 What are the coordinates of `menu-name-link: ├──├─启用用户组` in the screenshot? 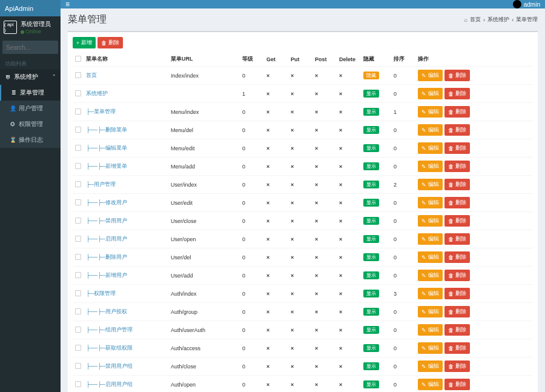 It's located at (109, 384).